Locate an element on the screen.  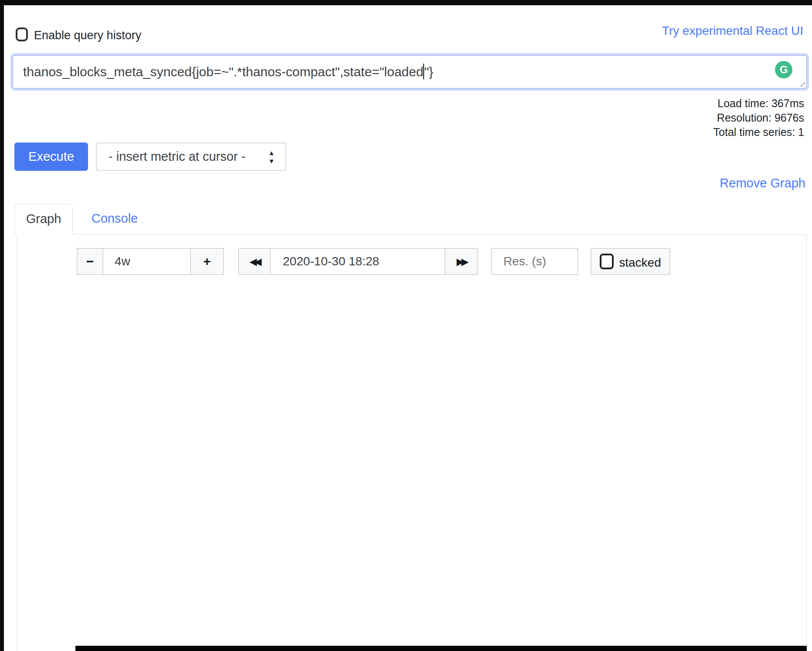
enable-query-history-checkbox is located at coordinates (22, 34).